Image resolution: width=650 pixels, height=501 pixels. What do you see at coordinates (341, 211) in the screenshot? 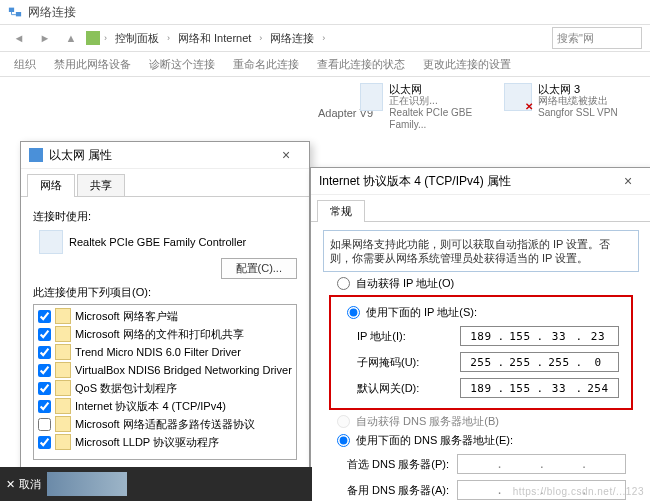
I see `tab-general: 常规` at bounding box center [341, 211].